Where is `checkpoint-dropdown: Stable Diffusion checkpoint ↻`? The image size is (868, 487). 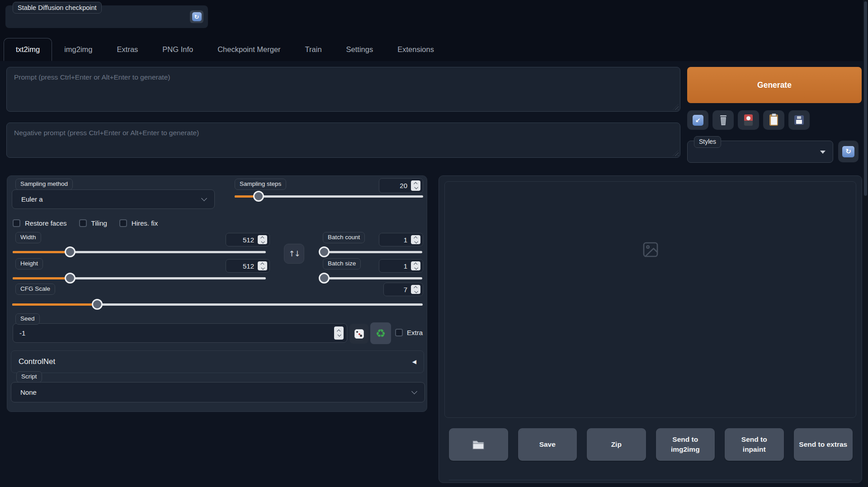 checkpoint-dropdown: Stable Diffusion checkpoint ↻ is located at coordinates (107, 17).